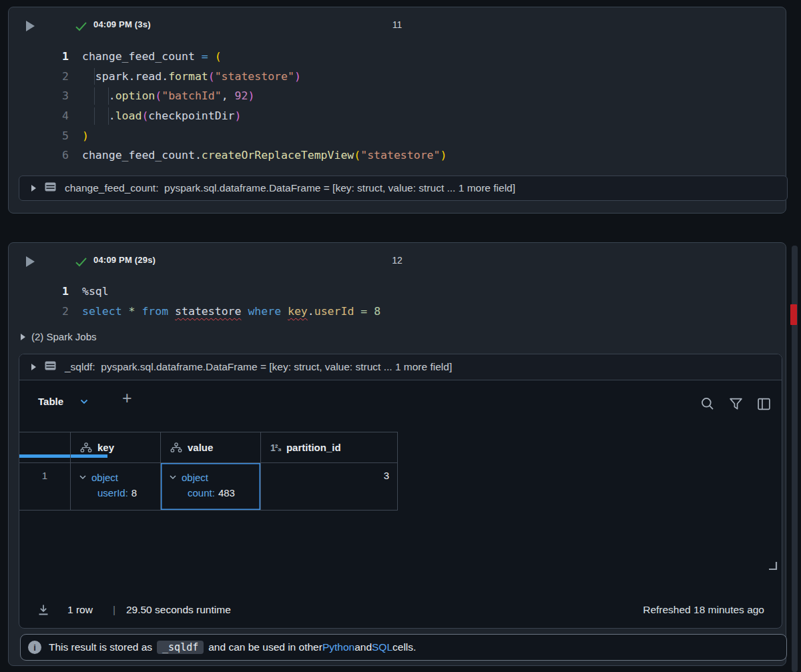 The width and height of the screenshot is (801, 672). Describe the element at coordinates (127, 398) in the screenshot. I see `add-visualization-button: +` at that location.